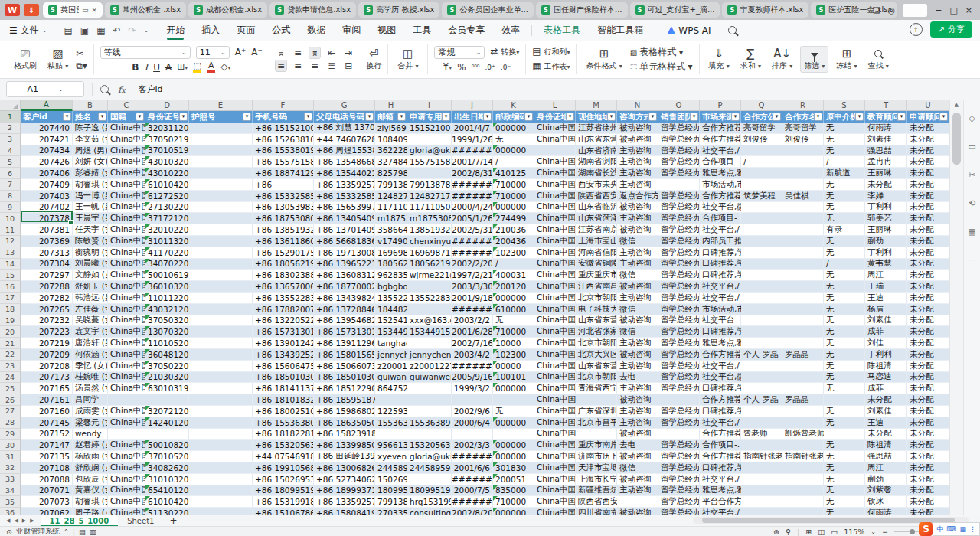  I want to click on history-icon: ⟲, so click(972, 204).